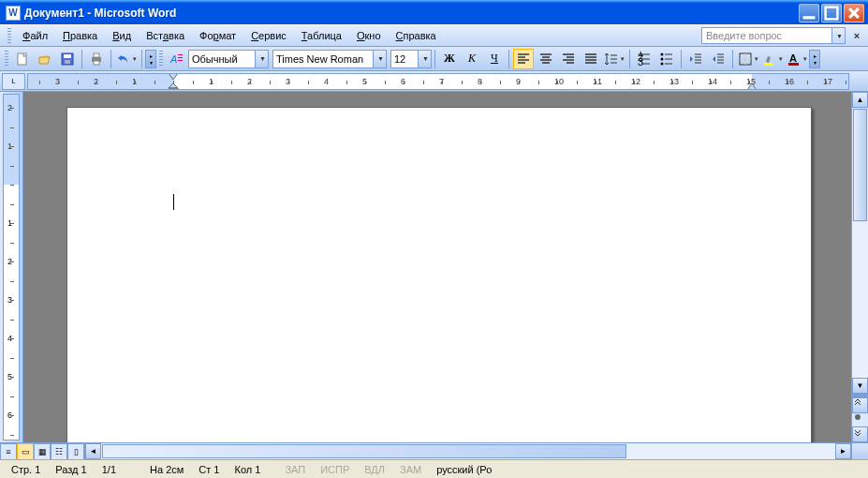 The height and width of the screenshot is (478, 868). Describe the element at coordinates (81, 36) in the screenshot. I see `menu-правка: Правка` at that location.